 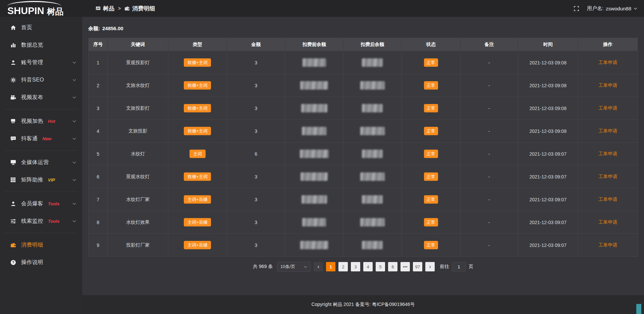 I want to click on user-icon, so click(x=13, y=62).